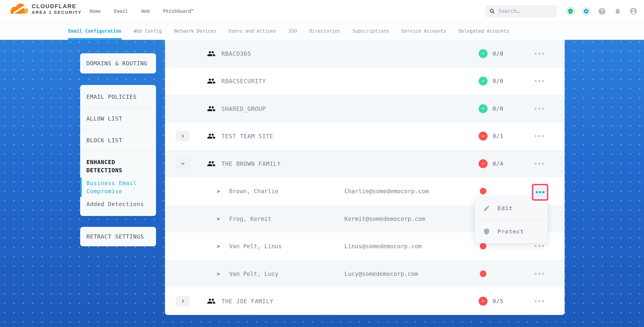 The image size is (644, 327). What do you see at coordinates (322, 11) in the screenshot?
I see `app-header: CLOUDFLARE' AREA 1 SECURITY HomeEmailWeb…` at bounding box center [322, 11].